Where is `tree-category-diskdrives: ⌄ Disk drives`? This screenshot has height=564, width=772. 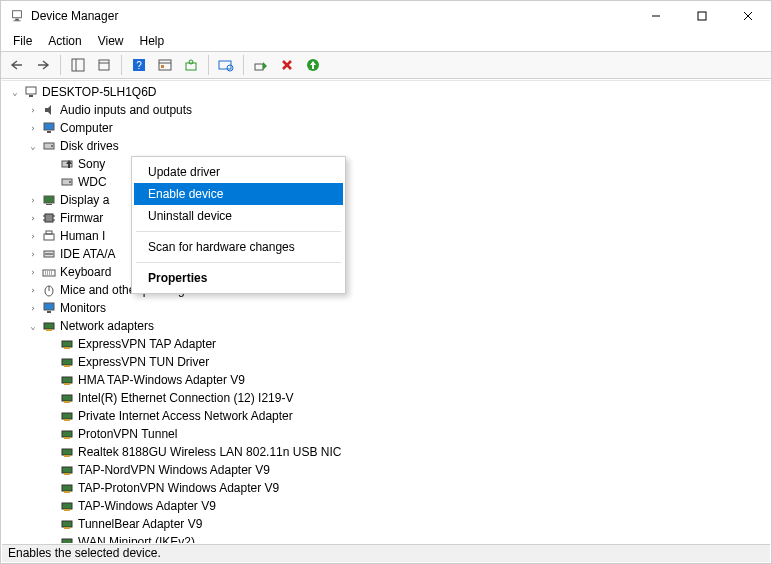 tree-category-diskdrives: ⌄ Disk drives is located at coordinates (389, 146).